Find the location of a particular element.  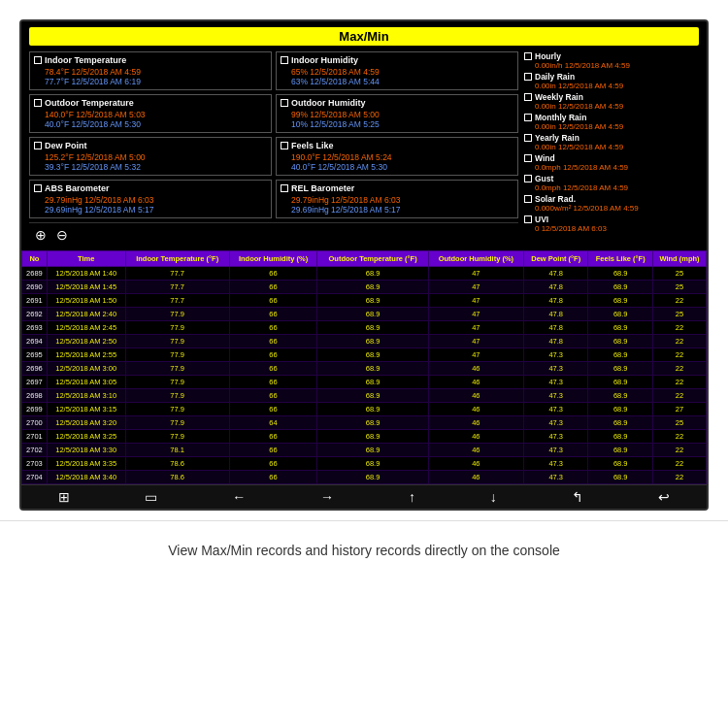

nav-grid-icon: ⊞ is located at coordinates (64, 497).